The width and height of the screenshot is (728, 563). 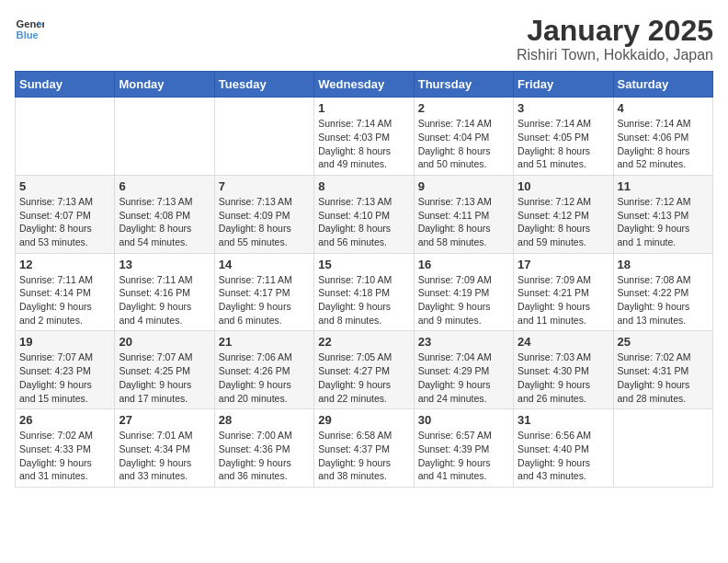 What do you see at coordinates (164, 456) in the screenshot?
I see `day-info: Sunrise: 7:01 AM Sunset: 4:34 PM Dayligh…` at bounding box center [164, 456].